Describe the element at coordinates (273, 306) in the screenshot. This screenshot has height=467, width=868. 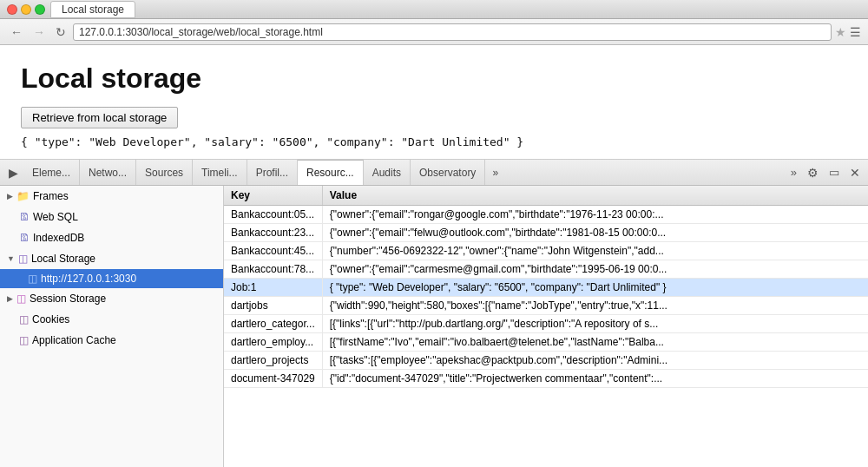
I see `table-cell-key: dartjobs` at that location.